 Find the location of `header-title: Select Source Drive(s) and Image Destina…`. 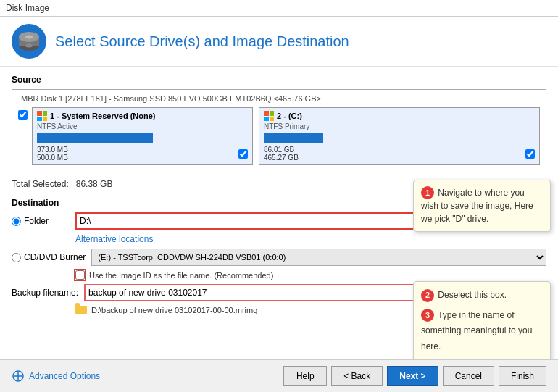

header-title: Select Source Drive(s) and Image Destina… is located at coordinates (202, 42).